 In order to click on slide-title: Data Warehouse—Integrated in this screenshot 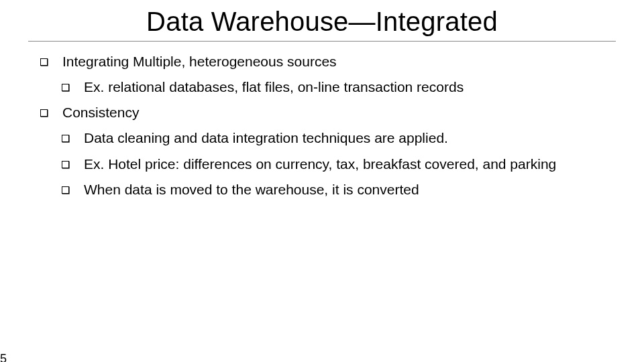, I will do `click(322, 21)`.